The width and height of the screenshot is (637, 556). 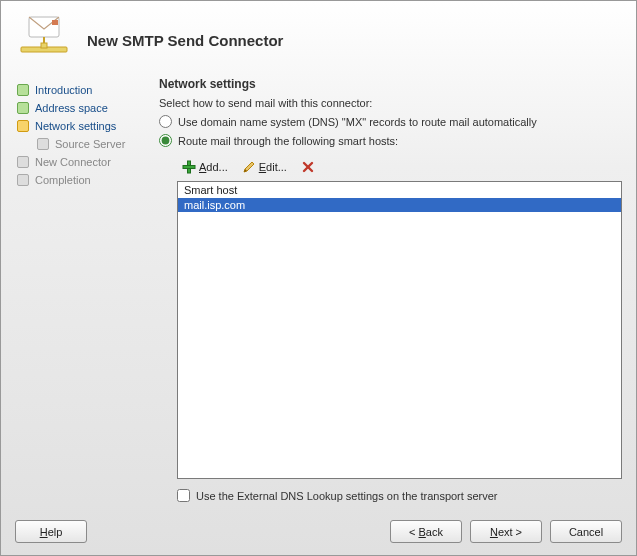 What do you see at coordinates (318, 39) in the screenshot?
I see `wizard-header: New SMTP Send Connector` at bounding box center [318, 39].